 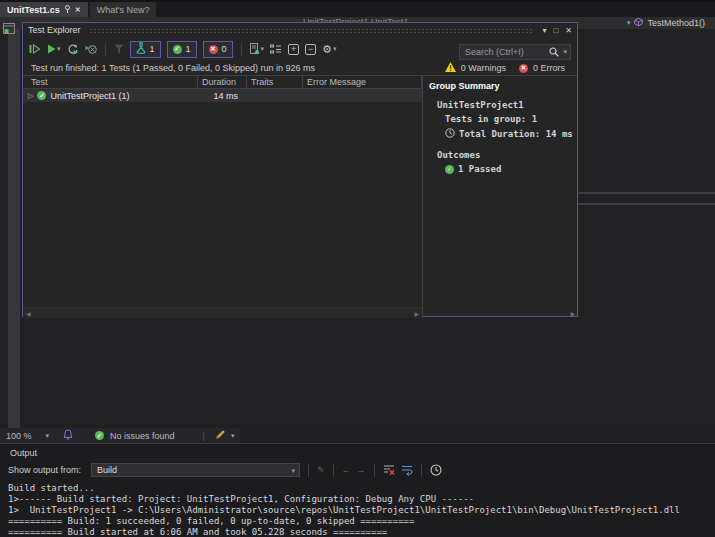 I want to click on total-duration: Total Duration: 14 ms, so click(x=516, y=134).